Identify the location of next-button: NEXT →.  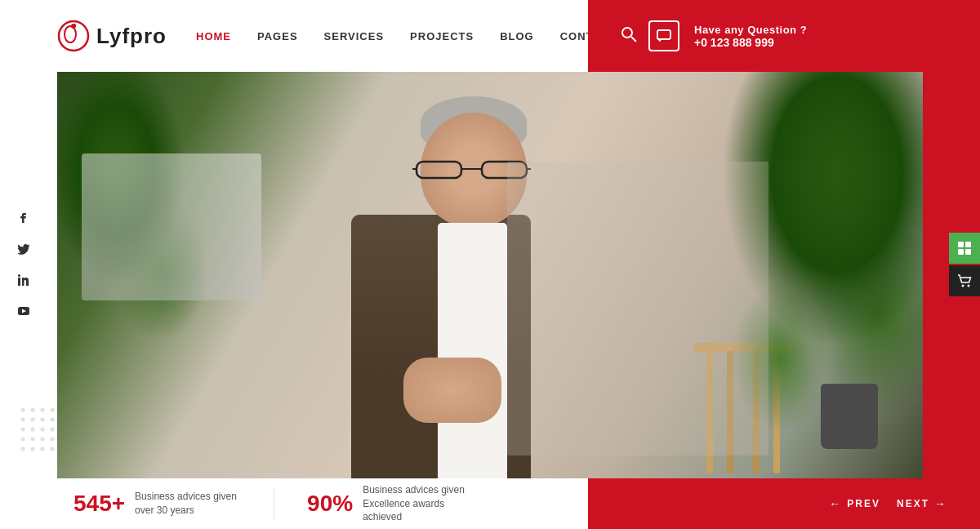
(922, 504).